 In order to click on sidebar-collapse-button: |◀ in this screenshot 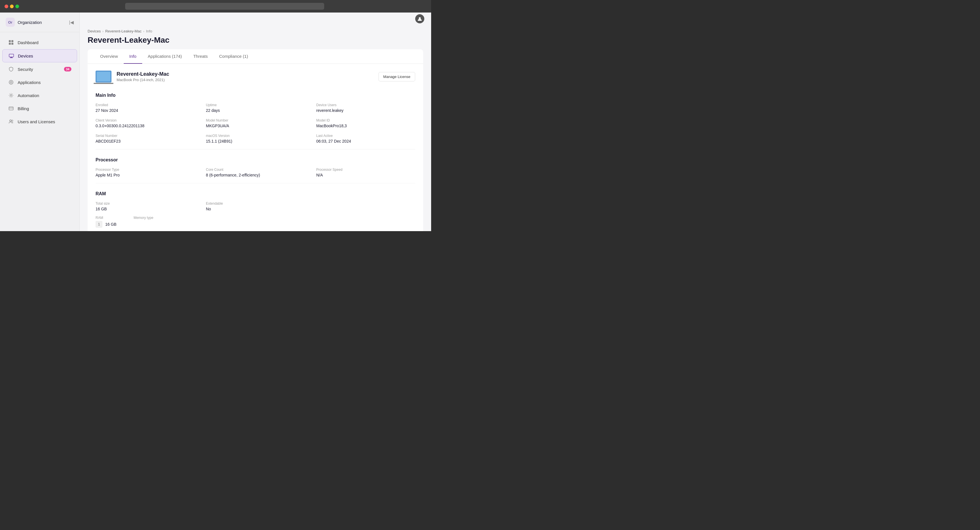, I will do `click(72, 22)`.